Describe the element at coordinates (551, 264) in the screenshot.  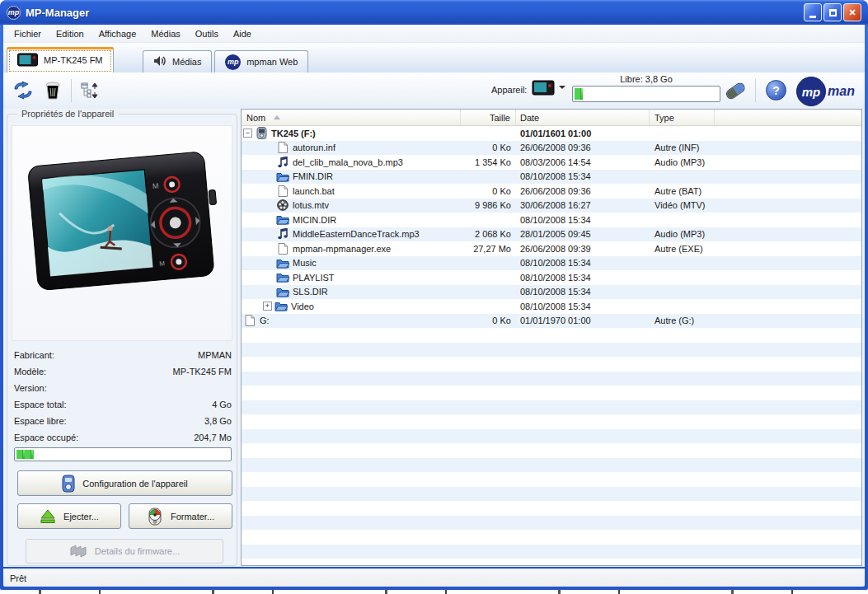
I see `table-row-music: Music08/10/2008 15:34` at that location.